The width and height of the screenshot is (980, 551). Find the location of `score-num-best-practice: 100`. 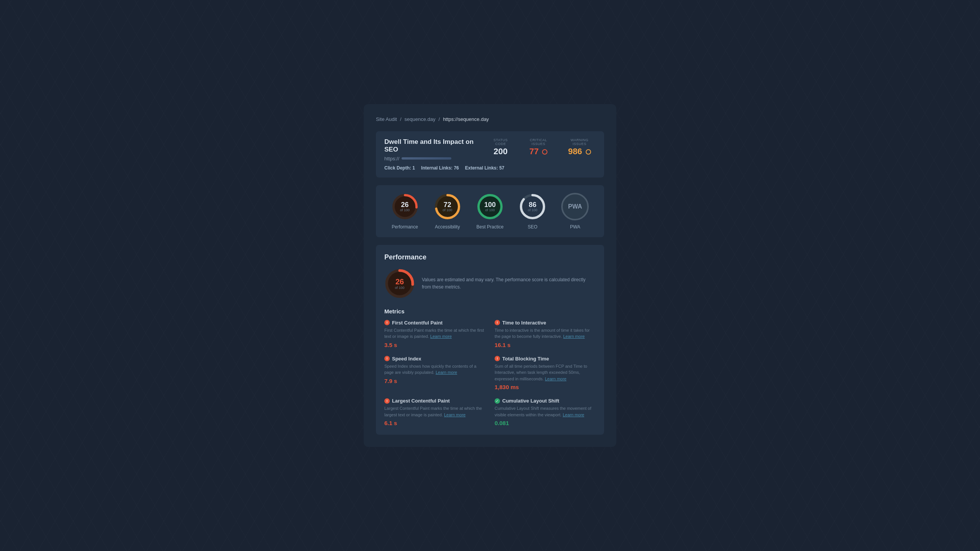

score-num-best-practice: 100 is located at coordinates (490, 205).